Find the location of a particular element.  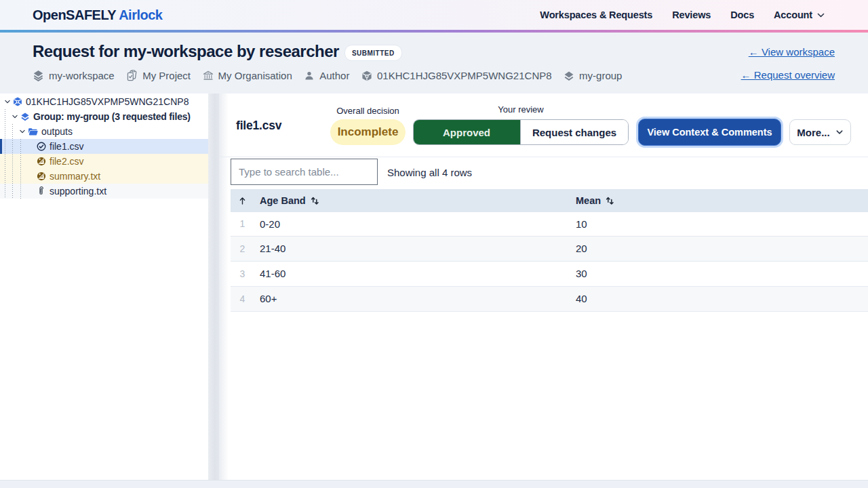

paperclip-icon is located at coordinates (41, 191).